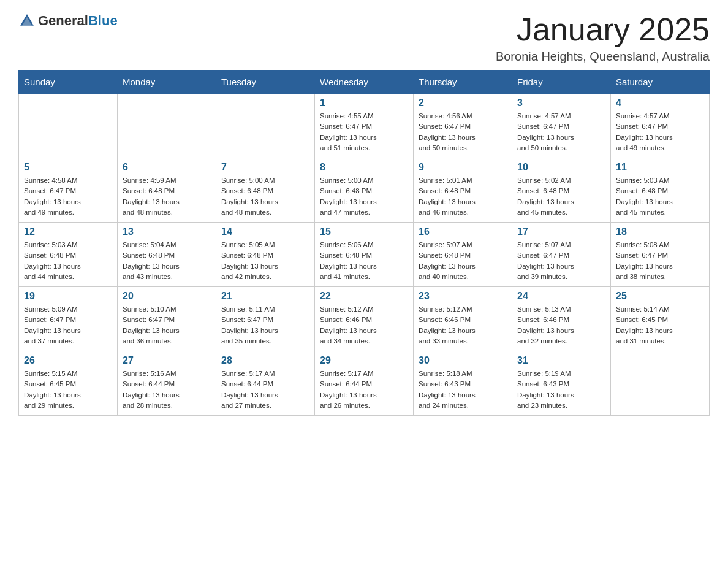 Image resolution: width=728 pixels, height=563 pixels. What do you see at coordinates (266, 190) in the screenshot?
I see `calendar-cell: 7Sunrise: 5:00 AM Sunset: 6:48 PM Daylig…` at bounding box center [266, 190].